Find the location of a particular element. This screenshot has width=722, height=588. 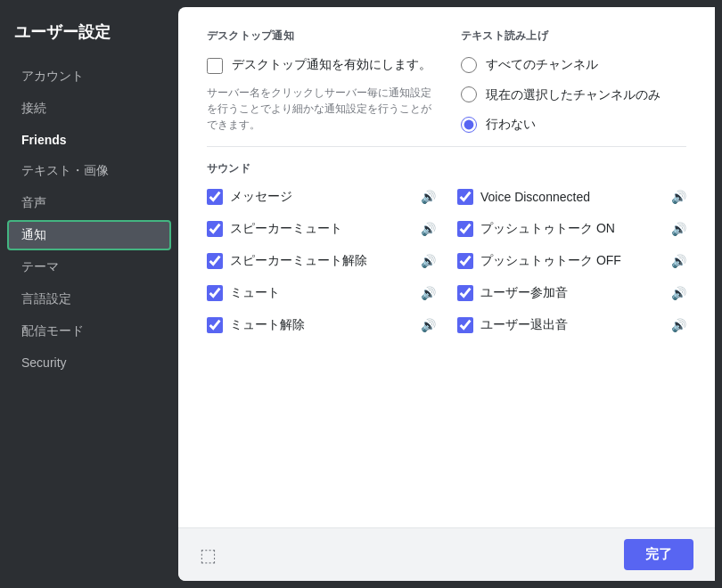

sound-checkbox-unmute is located at coordinates (215, 325).